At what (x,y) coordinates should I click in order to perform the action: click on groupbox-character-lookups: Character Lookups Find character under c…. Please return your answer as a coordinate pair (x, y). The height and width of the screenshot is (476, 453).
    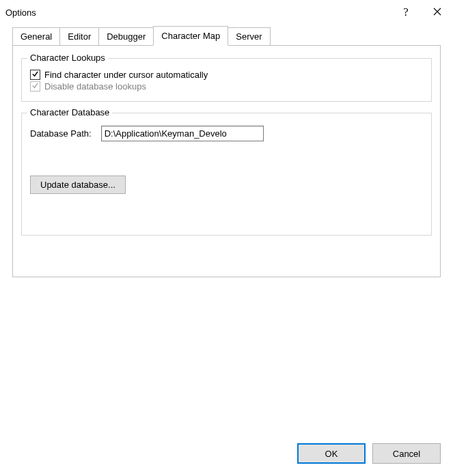
    Looking at the image, I should click on (227, 80).